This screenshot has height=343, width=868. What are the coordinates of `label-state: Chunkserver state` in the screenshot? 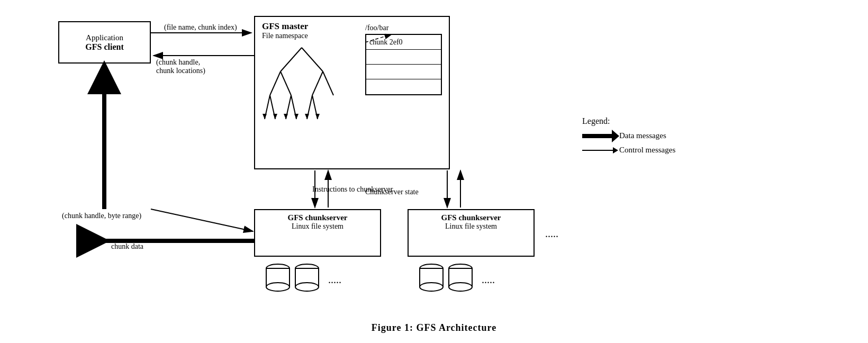 It's located at (392, 192).